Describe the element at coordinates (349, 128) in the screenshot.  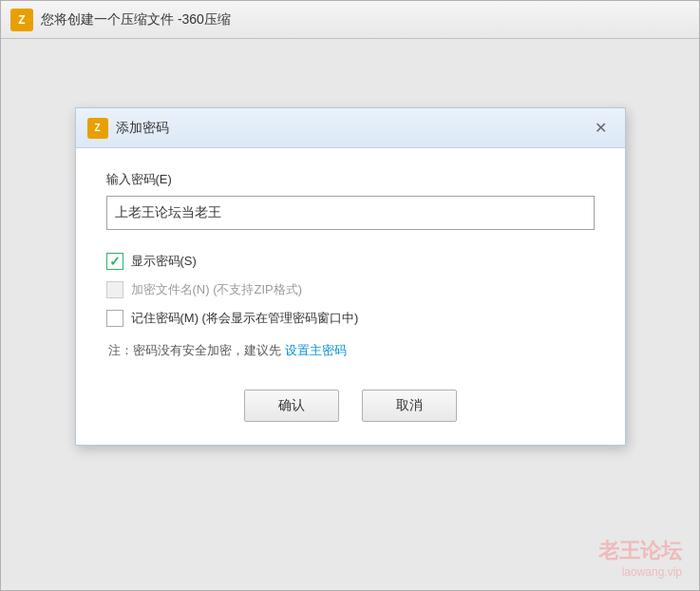
I see `dialog-title: 添加密码` at that location.